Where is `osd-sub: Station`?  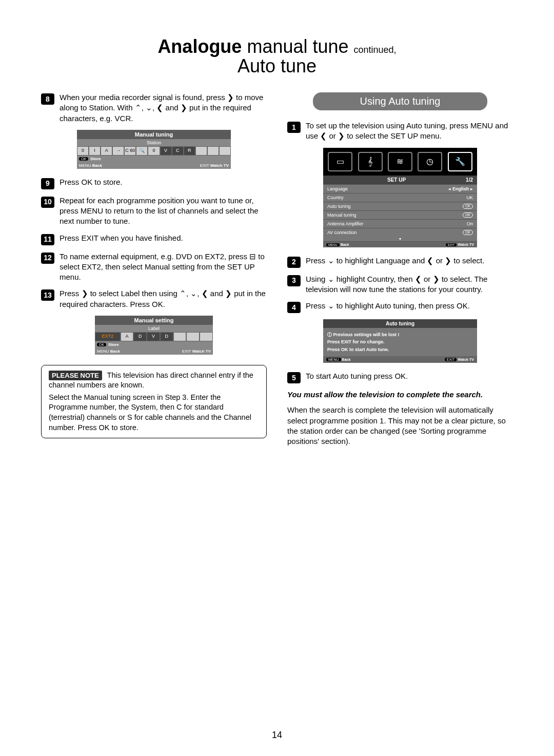 osd-sub: Station is located at coordinates (154, 143).